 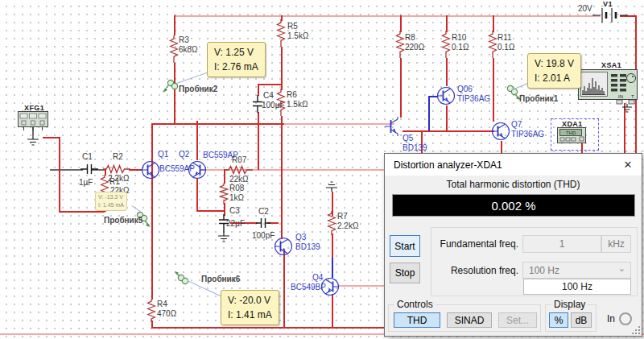 I want to click on resistor-r4, so click(x=151, y=311).